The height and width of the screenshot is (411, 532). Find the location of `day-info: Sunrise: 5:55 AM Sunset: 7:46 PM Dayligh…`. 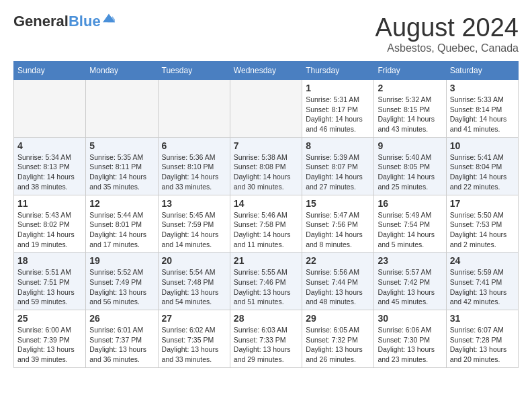

day-info: Sunrise: 5:55 AM Sunset: 7:46 PM Dayligh… is located at coordinates (266, 287).